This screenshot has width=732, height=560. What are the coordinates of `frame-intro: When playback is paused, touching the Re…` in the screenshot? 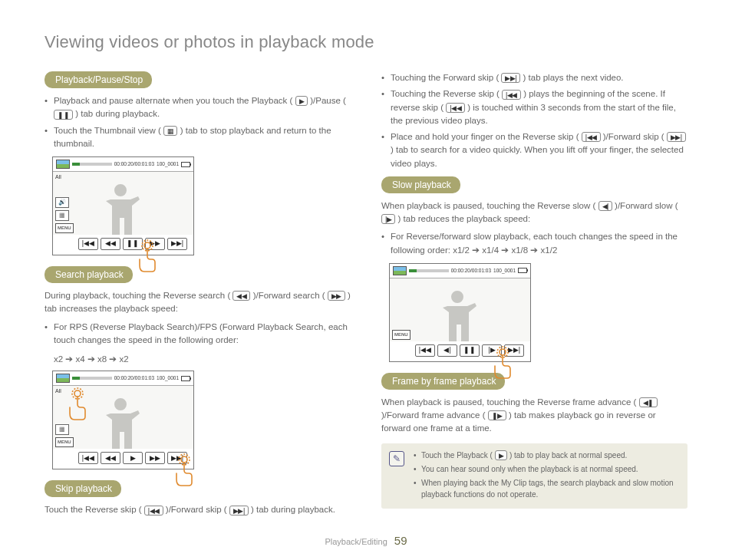 It's located at (534, 416).